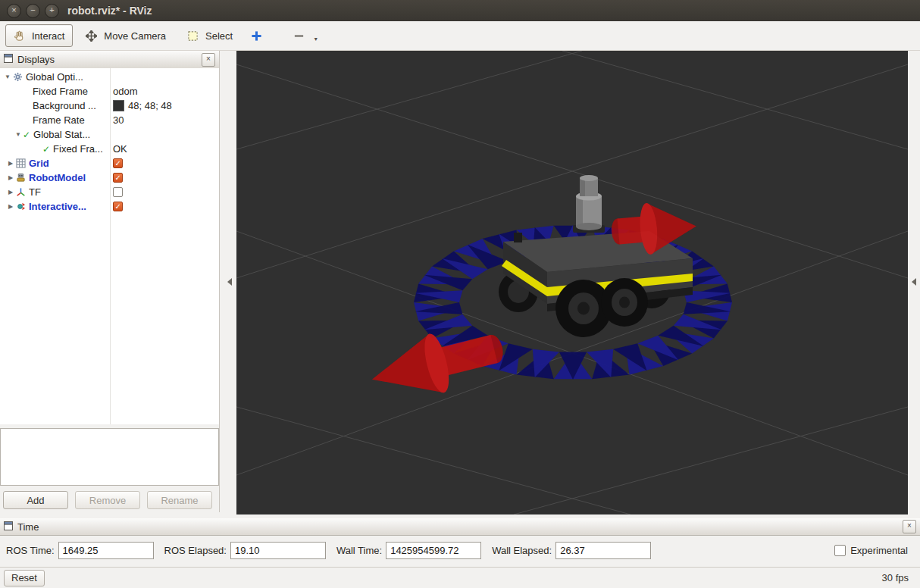 This screenshot has height=588, width=920. I want to click on tree-row-robot-model: ▶ RobotModel, so click(109, 177).